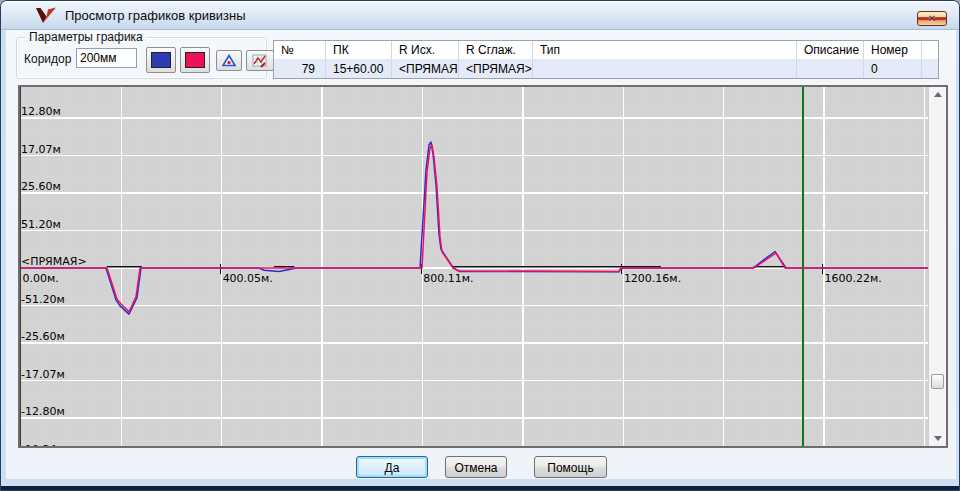 This screenshot has width=960, height=491. Describe the element at coordinates (86, 37) in the screenshot. I see `group-title: Параметры графика` at that location.